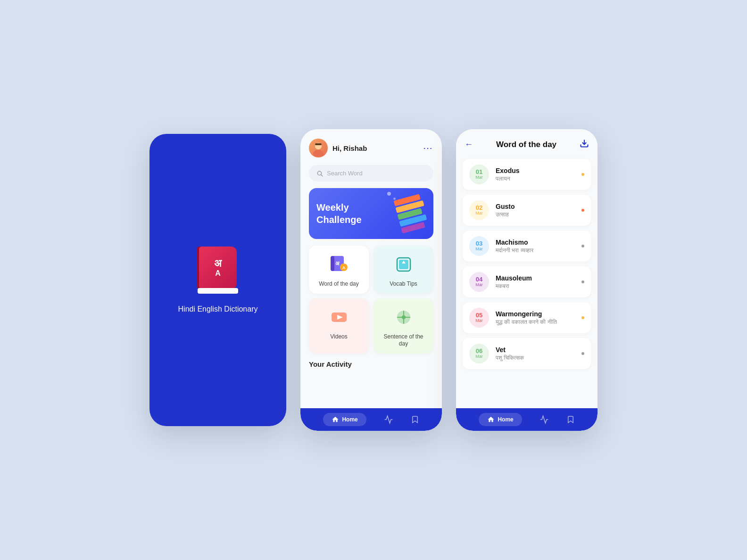 The image size is (747, 560). Describe the element at coordinates (540, 171) in the screenshot. I see `word-english: Exodus` at that location.